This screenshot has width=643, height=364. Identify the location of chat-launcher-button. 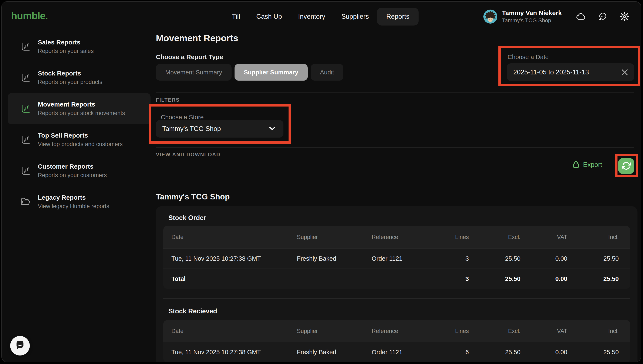
(20, 346).